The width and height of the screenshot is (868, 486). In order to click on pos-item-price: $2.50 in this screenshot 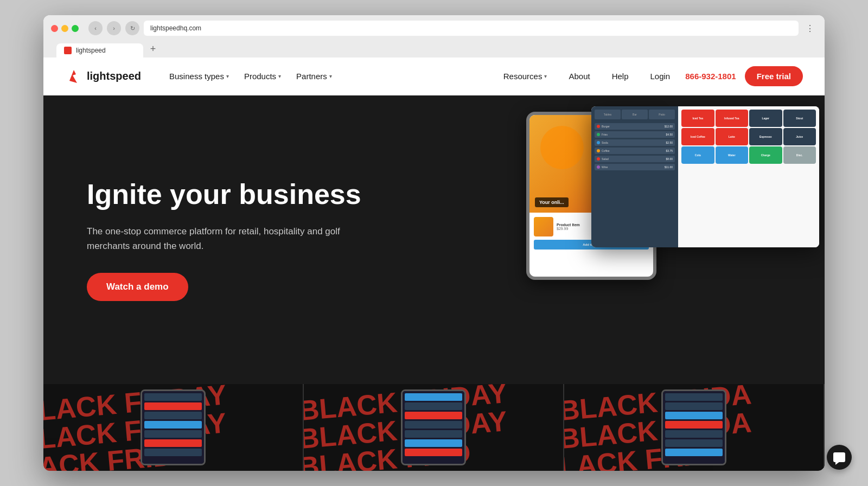, I will do `click(669, 143)`.